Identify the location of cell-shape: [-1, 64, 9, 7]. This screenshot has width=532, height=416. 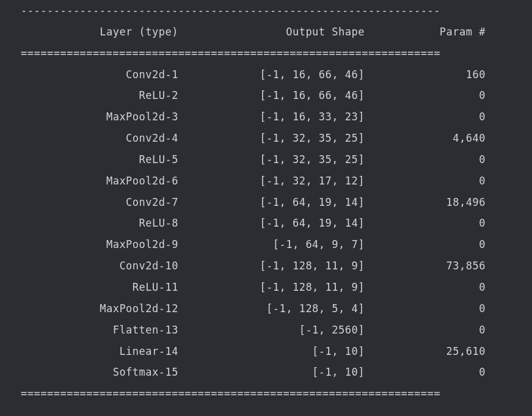
(271, 244).